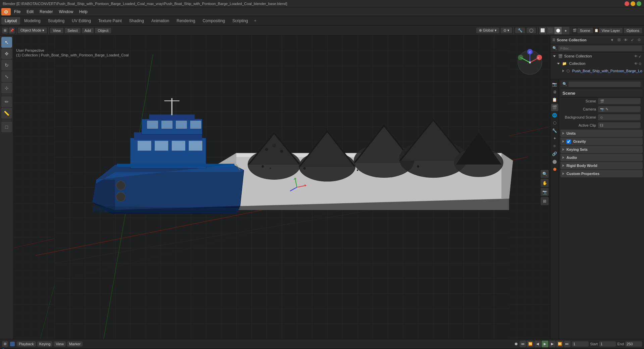 The height and width of the screenshot is (349, 644). What do you see at coordinates (137, 21) in the screenshot?
I see `tab-shading: Shading` at bounding box center [137, 21].